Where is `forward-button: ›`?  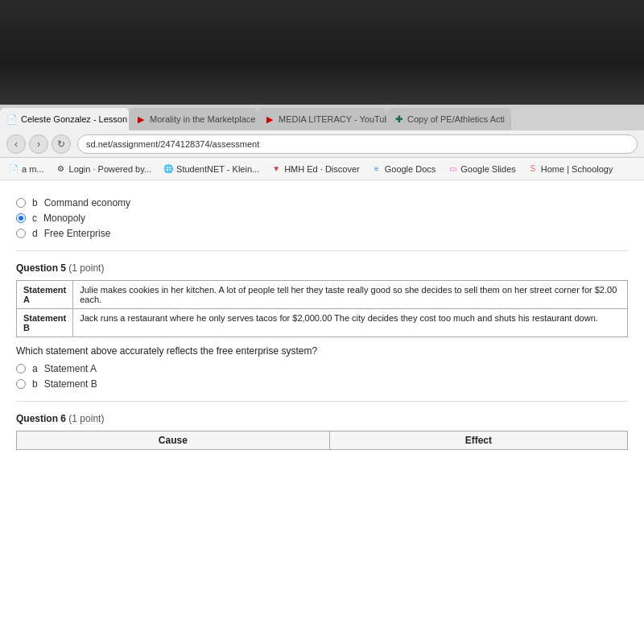
forward-button: › is located at coordinates (39, 144).